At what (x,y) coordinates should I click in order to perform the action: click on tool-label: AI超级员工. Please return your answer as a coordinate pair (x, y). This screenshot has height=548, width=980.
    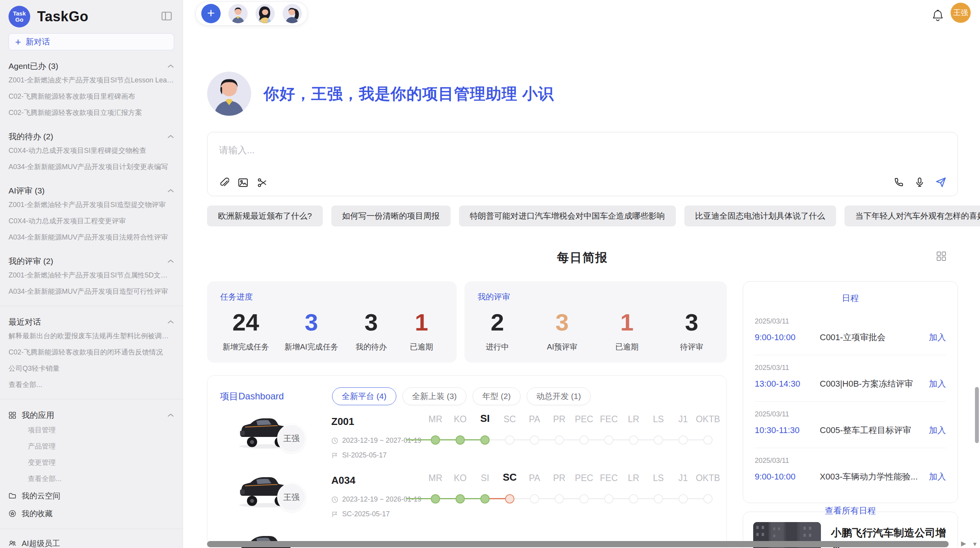
    Looking at the image, I should click on (41, 543).